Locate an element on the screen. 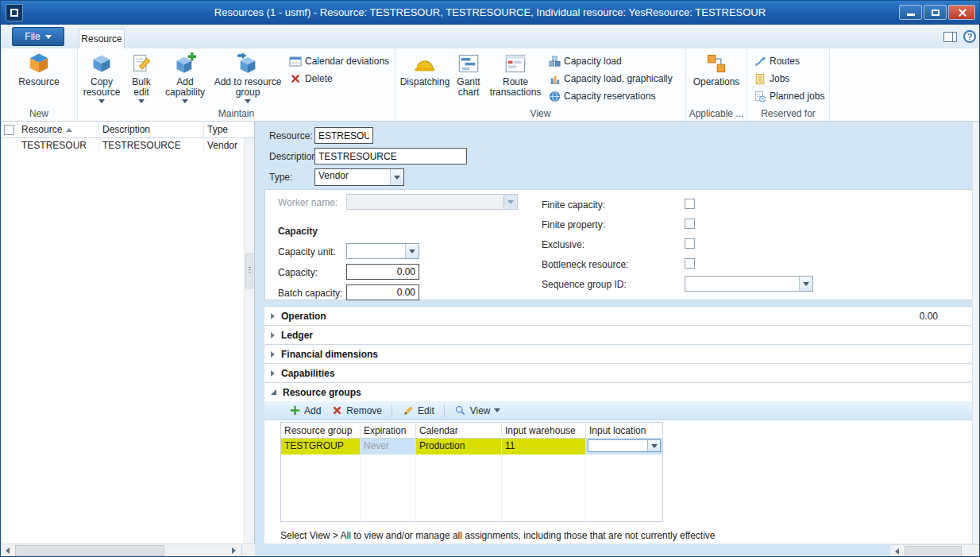  batch-capacity-input is located at coordinates (383, 292).